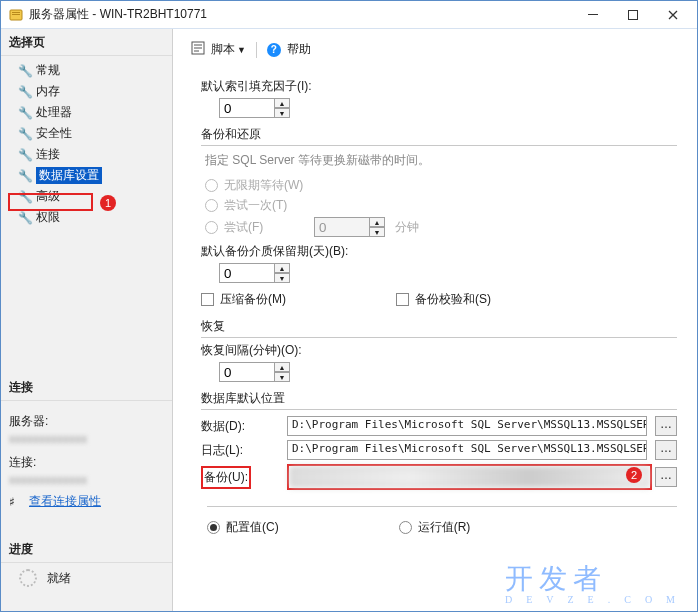 The height and width of the screenshot is (612, 698). What do you see at coordinates (252, 350) in the screenshot?
I see `recovery-interval-label: 恢复间隔(分钟)(O):` at bounding box center [252, 350].